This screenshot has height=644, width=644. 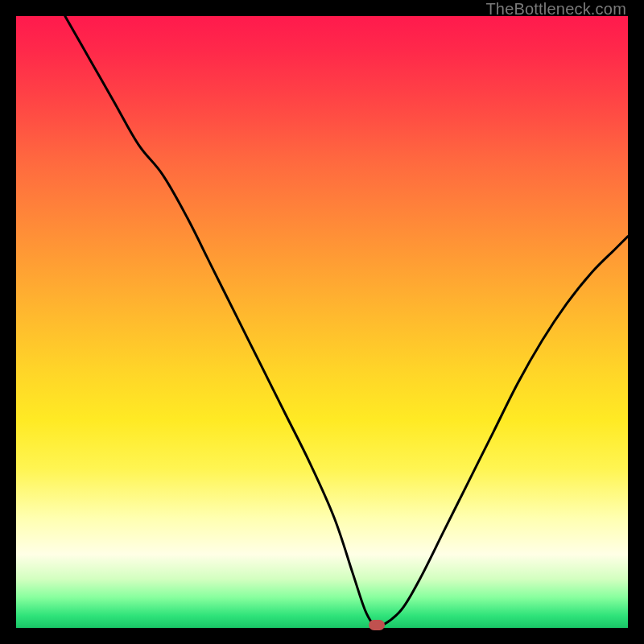 What do you see at coordinates (555, 10) in the screenshot?
I see `watermark-label: TheBottleneck.com` at bounding box center [555, 10].